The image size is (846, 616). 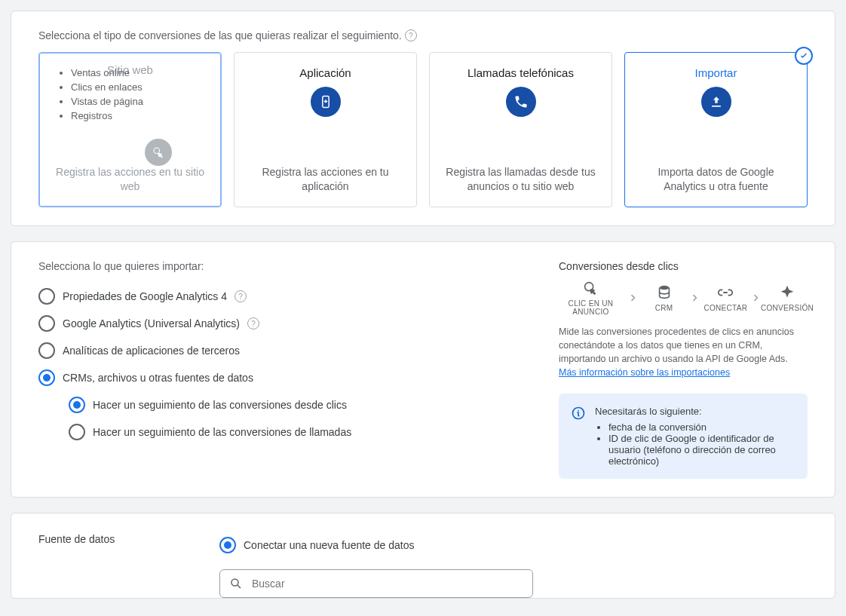 I want to click on search-input, so click(x=387, y=584).